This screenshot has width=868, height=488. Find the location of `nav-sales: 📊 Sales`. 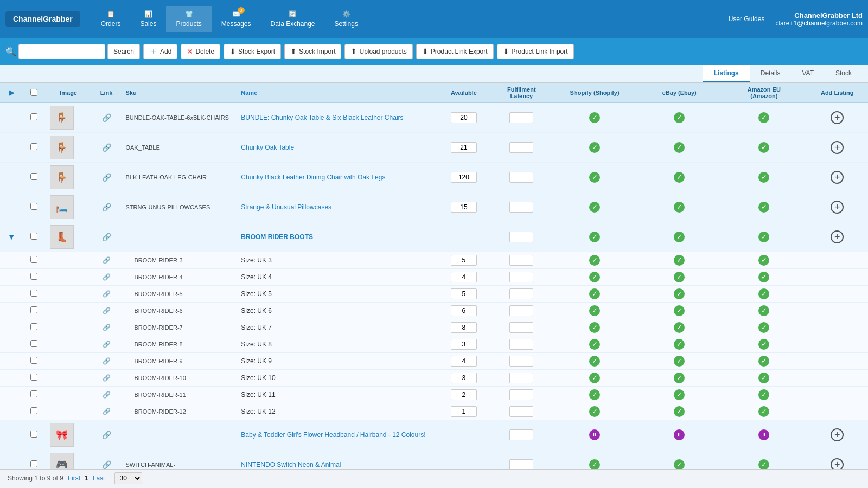

nav-sales: 📊 Sales is located at coordinates (148, 19).